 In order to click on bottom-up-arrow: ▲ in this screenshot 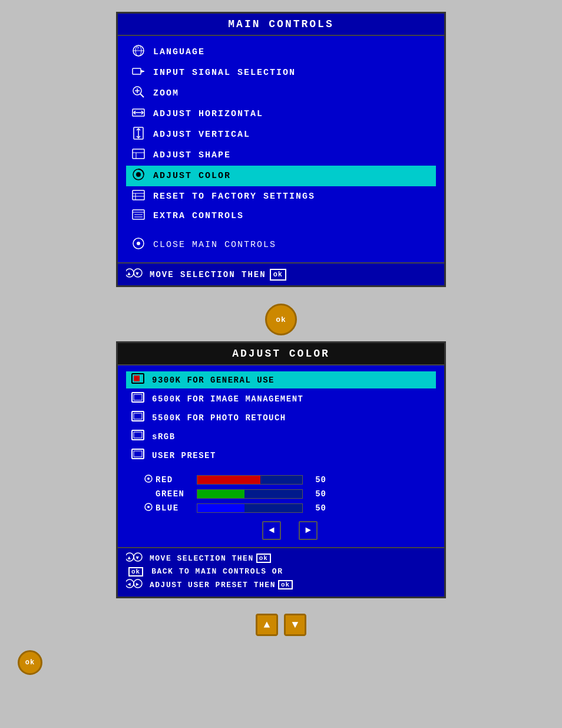, I will do `click(267, 625)`.